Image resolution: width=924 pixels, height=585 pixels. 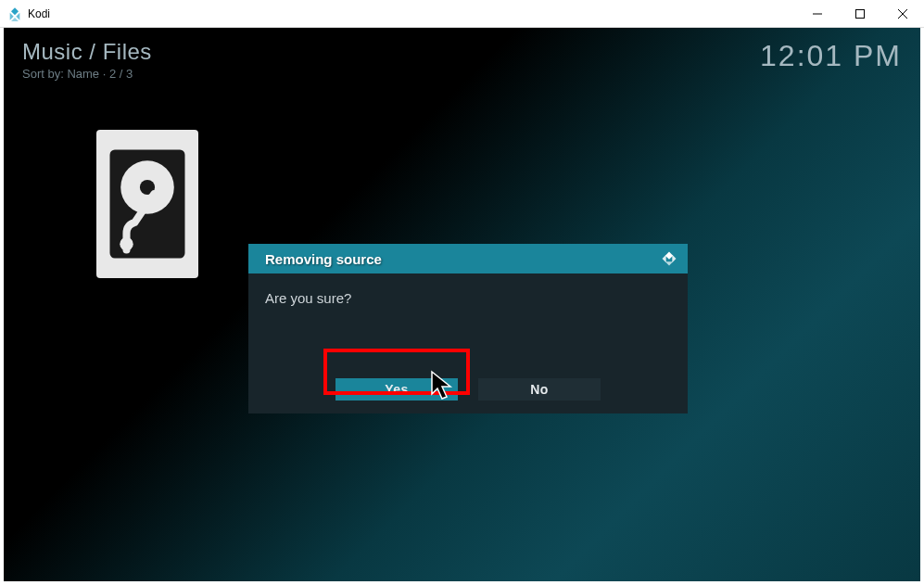 I want to click on dialog-buttons: Yes No, so click(x=468, y=389).